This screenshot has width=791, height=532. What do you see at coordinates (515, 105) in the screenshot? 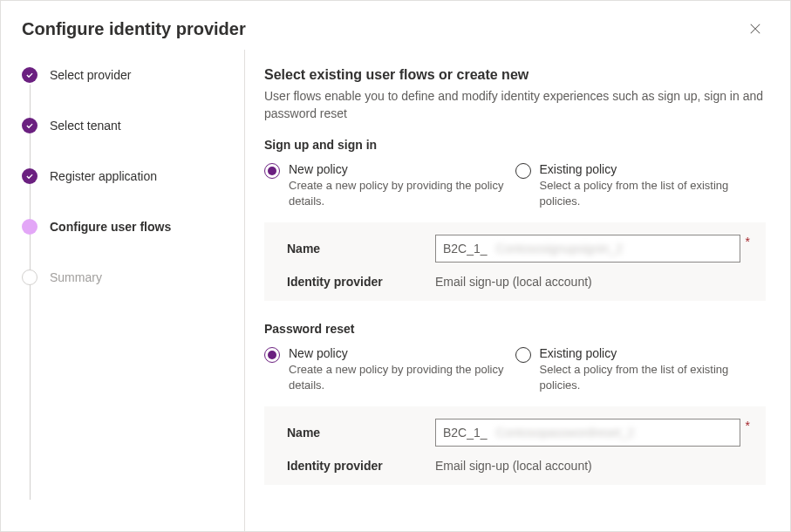
I see `content-description: User flows enable you to define and modi…` at bounding box center [515, 105].